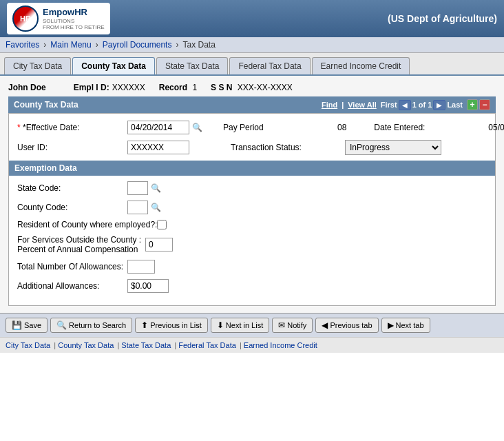 This screenshot has width=504, height=441. I want to click on state-code-row: State Code: 🔍, so click(252, 188).